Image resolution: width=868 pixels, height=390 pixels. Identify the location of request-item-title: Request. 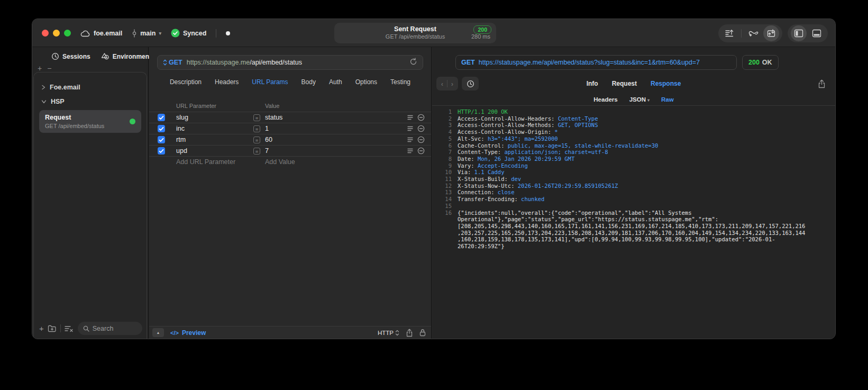
(75, 117).